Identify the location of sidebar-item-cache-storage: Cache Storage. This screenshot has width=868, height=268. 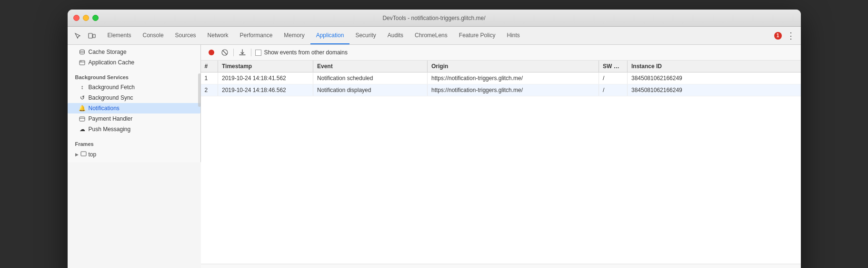
(134, 52).